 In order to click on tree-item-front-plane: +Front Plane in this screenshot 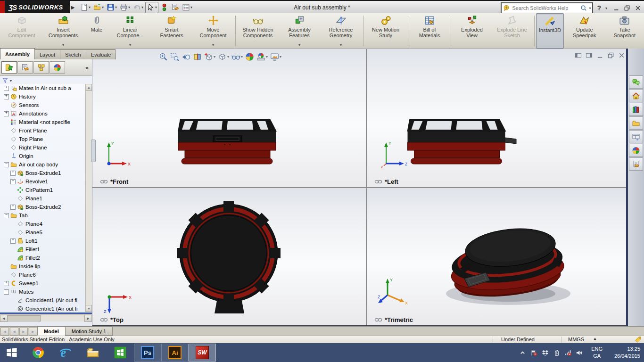, I will do `click(43, 131)`.